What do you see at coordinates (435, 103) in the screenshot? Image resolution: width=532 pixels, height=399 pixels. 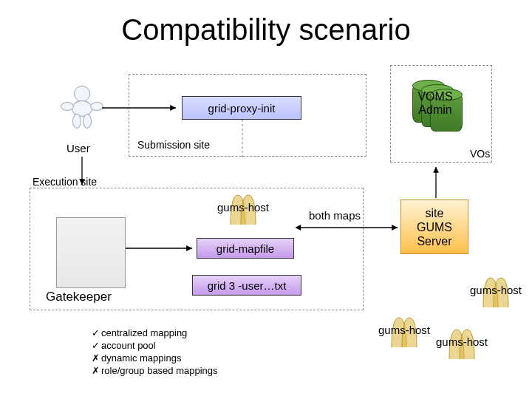 I see `voms-admin-label: VOMSAdmin` at bounding box center [435, 103].